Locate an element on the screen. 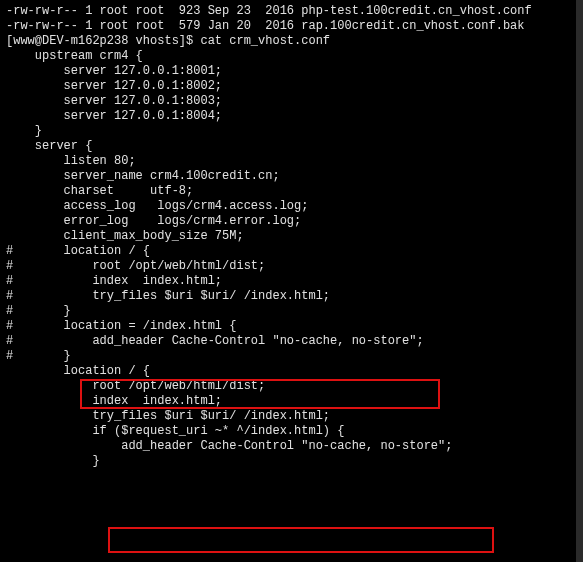 The width and height of the screenshot is (583, 562). shell-prompt-line: [www@DEV-m162p238 vhosts]$ cat crm_vhost… is located at coordinates (292, 42).